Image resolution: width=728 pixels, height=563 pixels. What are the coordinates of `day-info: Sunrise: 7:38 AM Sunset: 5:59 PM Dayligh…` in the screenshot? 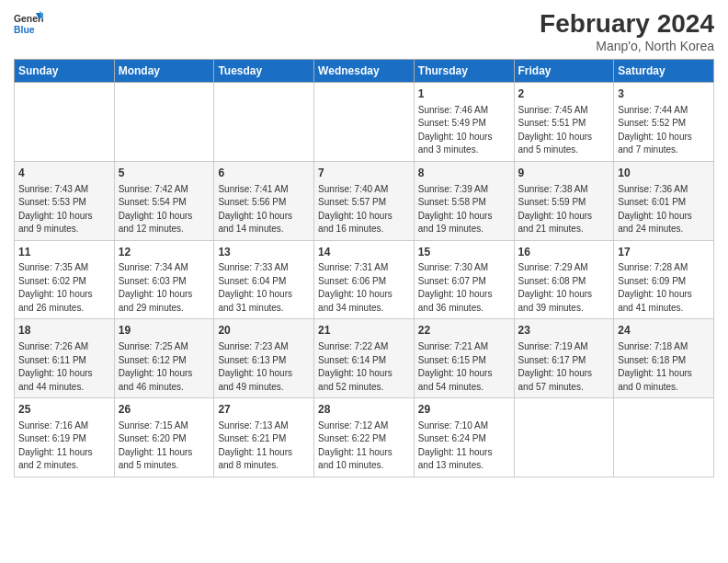 It's located at (564, 210).